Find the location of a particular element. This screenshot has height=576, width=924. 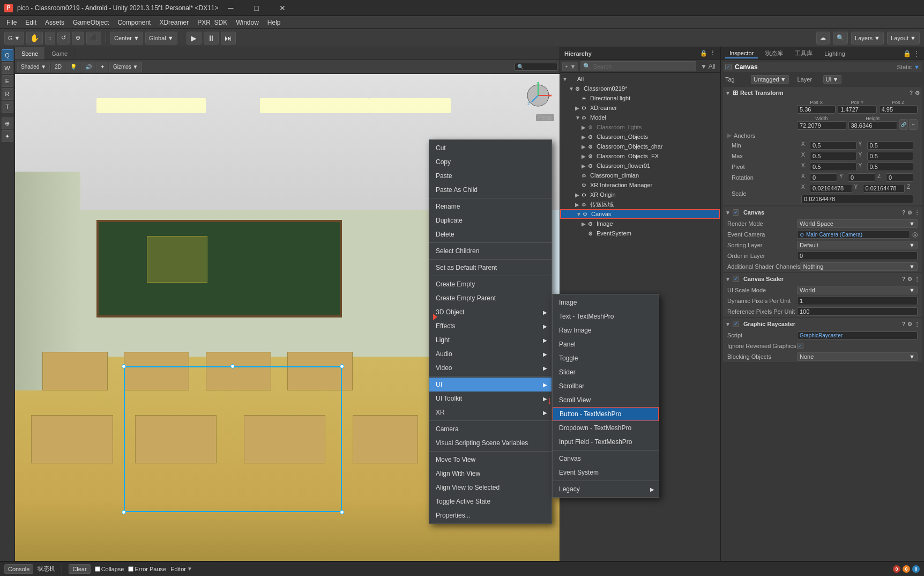

dynamic-pixels-field: 1 is located at coordinates (858, 301).